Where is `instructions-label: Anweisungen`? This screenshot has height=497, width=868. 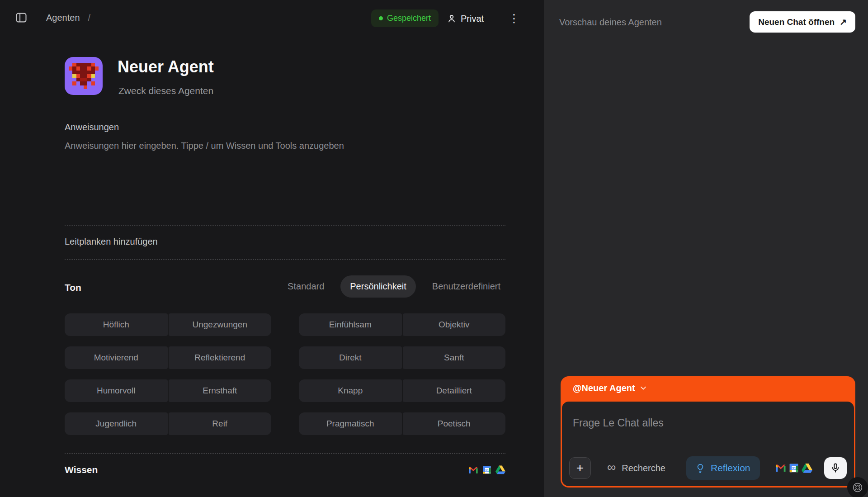
instructions-label: Anweisungen is located at coordinates (92, 128).